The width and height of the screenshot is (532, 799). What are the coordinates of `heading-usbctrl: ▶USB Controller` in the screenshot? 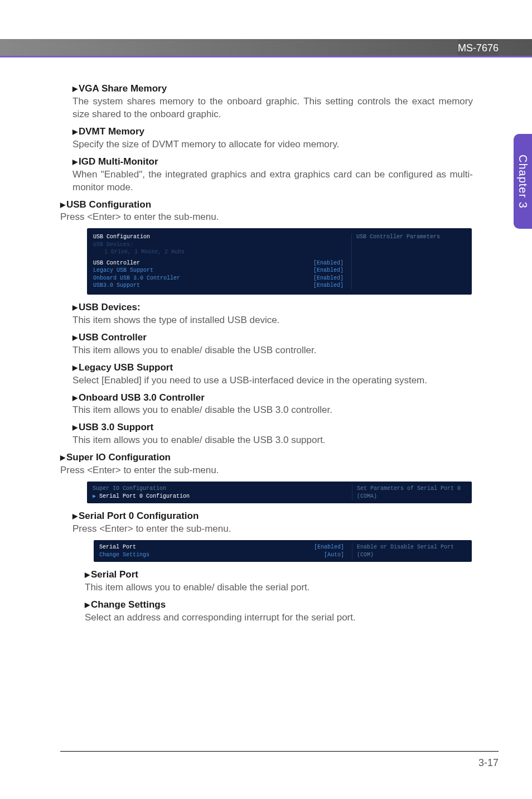 It's located at (109, 337).